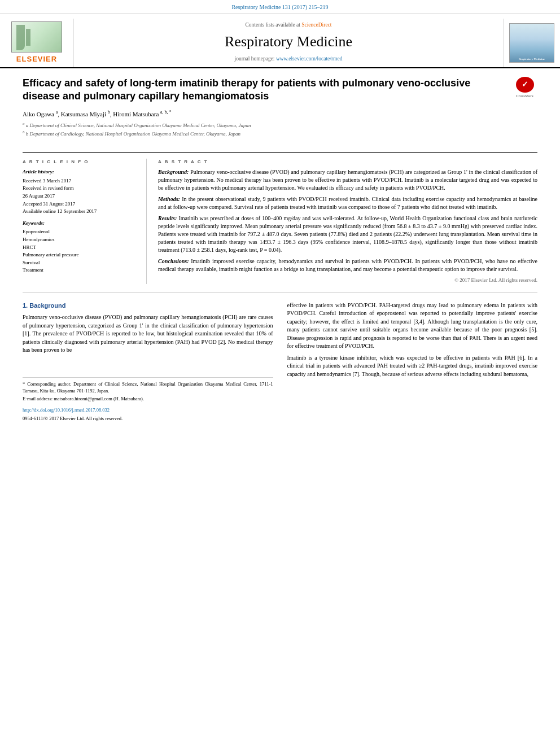 The width and height of the screenshot is (560, 747). What do you see at coordinates (348, 203) in the screenshot?
I see `abstract-methods: Methods: In the present observational st…` at bounding box center [348, 203].